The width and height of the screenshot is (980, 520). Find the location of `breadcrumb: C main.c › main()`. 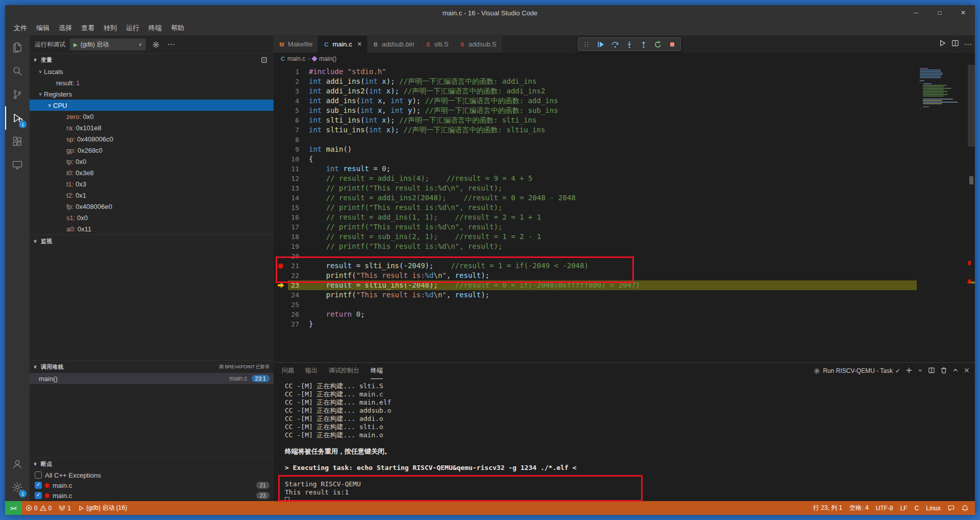

breadcrumb: C main.c › main() is located at coordinates (624, 59).